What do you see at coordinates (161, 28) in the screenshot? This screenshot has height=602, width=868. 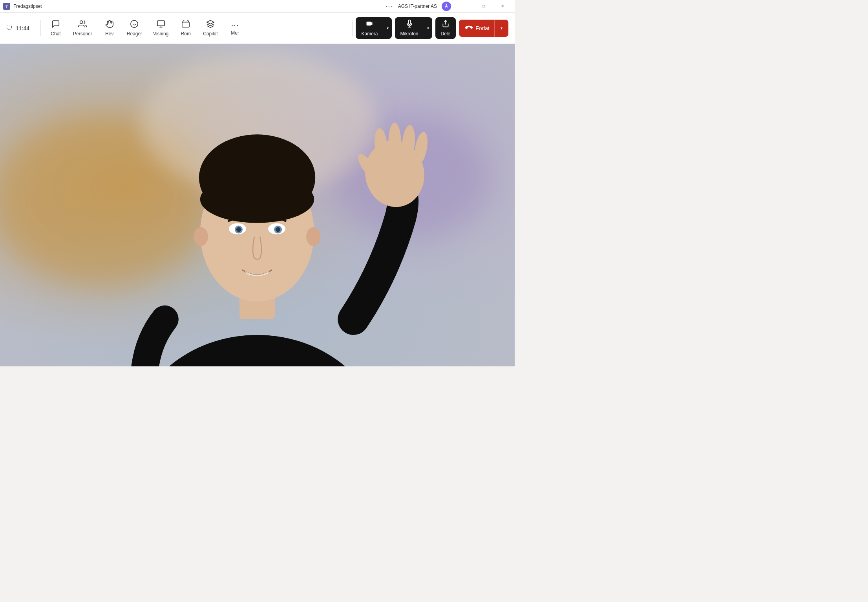 I see `view-button: Visning` at bounding box center [161, 28].